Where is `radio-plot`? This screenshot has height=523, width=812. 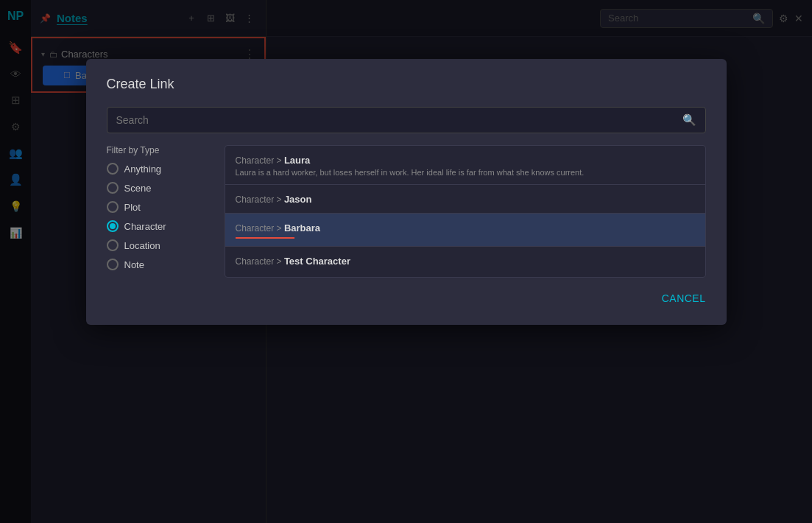 radio-plot is located at coordinates (113, 207).